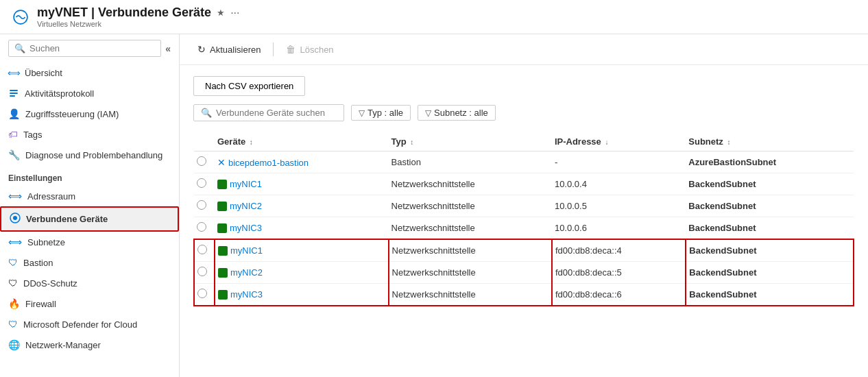  What do you see at coordinates (14, 93) in the screenshot?
I see `log-icon` at bounding box center [14, 93].